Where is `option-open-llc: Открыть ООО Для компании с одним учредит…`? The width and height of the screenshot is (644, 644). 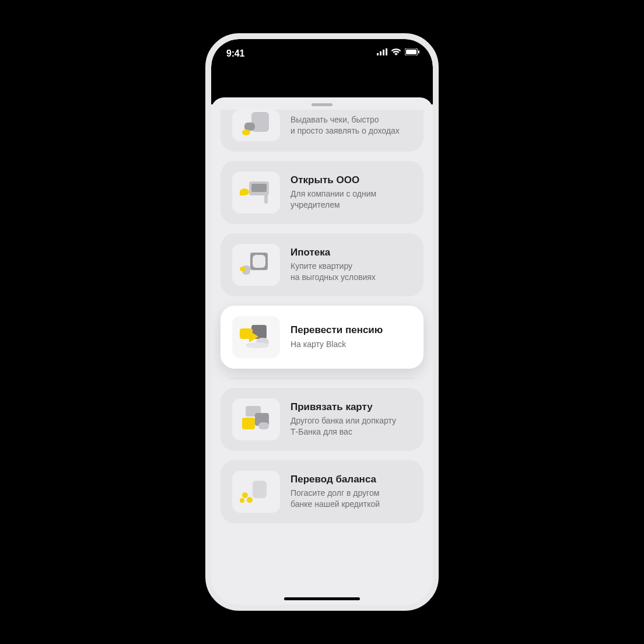
option-open-llc: Открыть ООО Для компании с одним учредит… is located at coordinates (322, 192).